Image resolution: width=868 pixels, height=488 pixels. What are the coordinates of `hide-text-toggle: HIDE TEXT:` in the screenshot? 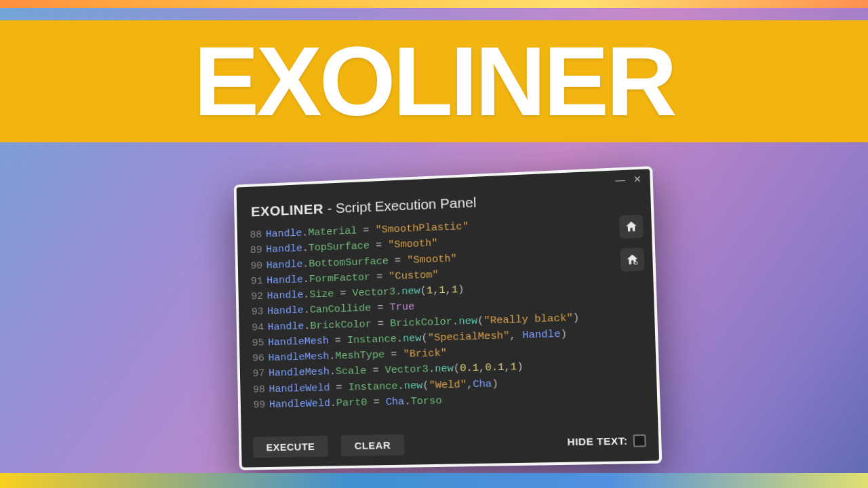 It's located at (606, 441).